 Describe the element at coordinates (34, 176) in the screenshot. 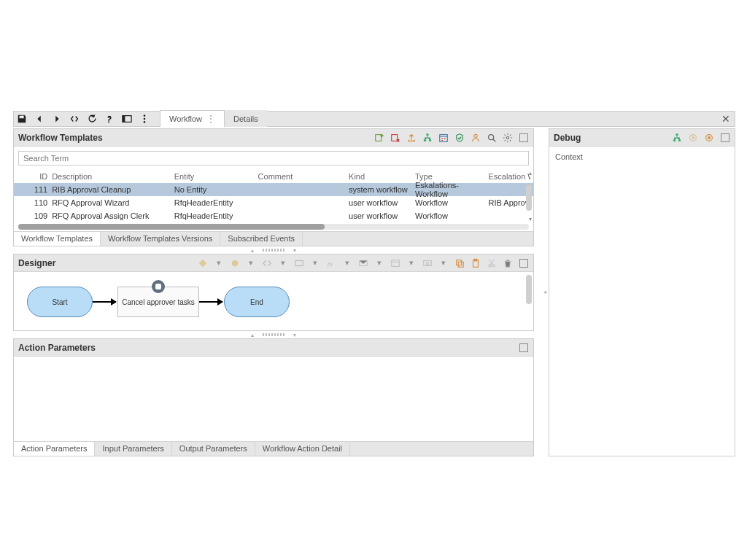

I see `col-id: ID` at that location.